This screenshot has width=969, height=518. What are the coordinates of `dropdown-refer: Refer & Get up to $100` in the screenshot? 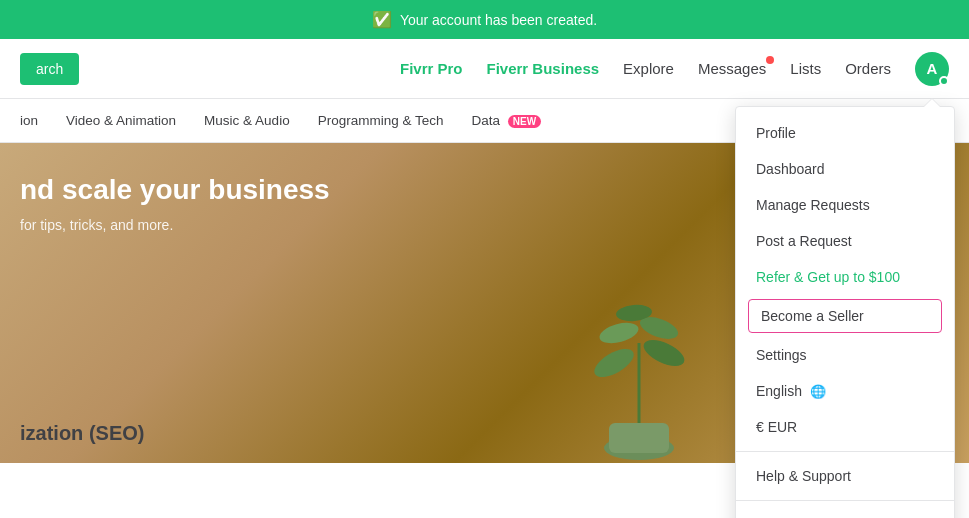 It's located at (845, 277).